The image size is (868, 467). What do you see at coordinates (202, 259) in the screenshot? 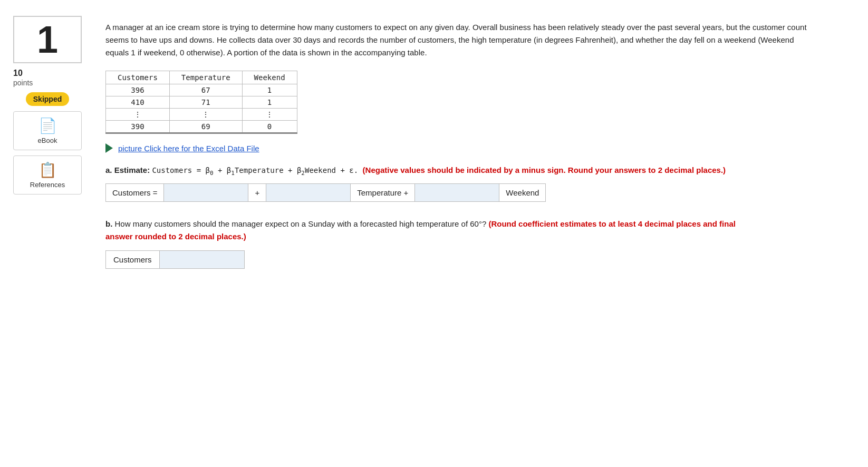
I see `customers-answer-input` at bounding box center [202, 259].